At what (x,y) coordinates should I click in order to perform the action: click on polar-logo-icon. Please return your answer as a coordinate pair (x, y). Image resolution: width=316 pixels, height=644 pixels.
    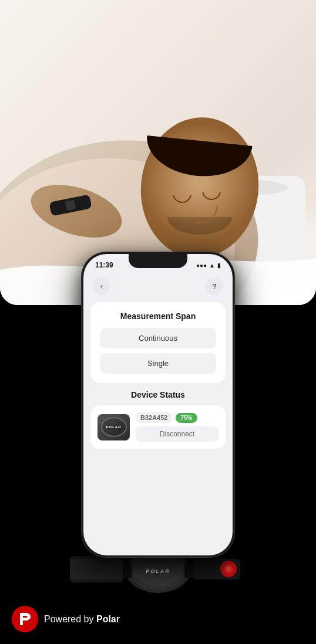
    Looking at the image, I should click on (25, 619).